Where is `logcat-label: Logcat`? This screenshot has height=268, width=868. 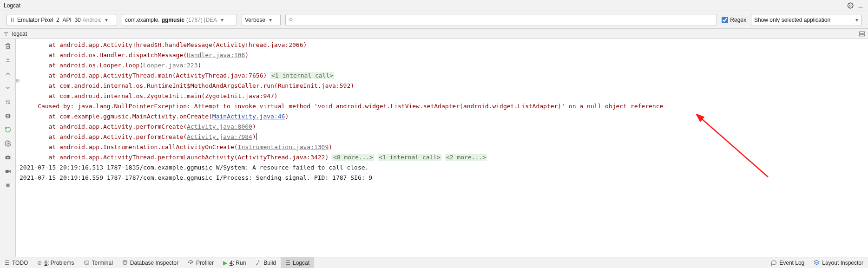 logcat-label: Logcat is located at coordinates (301, 263).